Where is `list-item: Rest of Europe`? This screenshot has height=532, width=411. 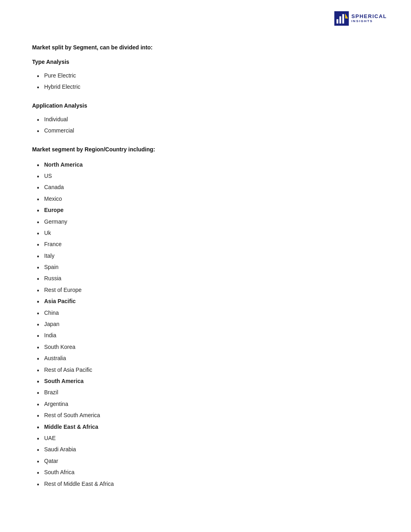
list-item: Rest of Europe is located at coordinates (206, 290).